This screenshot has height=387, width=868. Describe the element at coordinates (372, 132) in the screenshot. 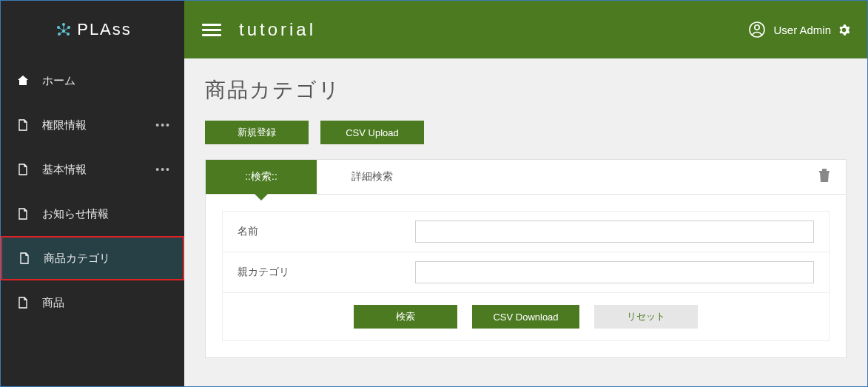

I see `csv-upload-button: CSV Upload` at that location.